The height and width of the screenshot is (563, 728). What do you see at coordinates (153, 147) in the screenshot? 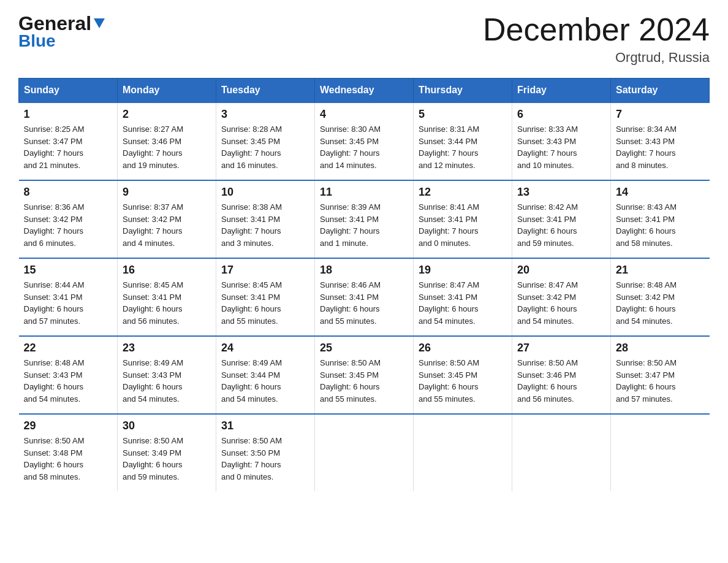
I see `day-info: Sunrise: 8:27 AMSunset: 3:46 PMDaylight:…` at bounding box center [153, 147].